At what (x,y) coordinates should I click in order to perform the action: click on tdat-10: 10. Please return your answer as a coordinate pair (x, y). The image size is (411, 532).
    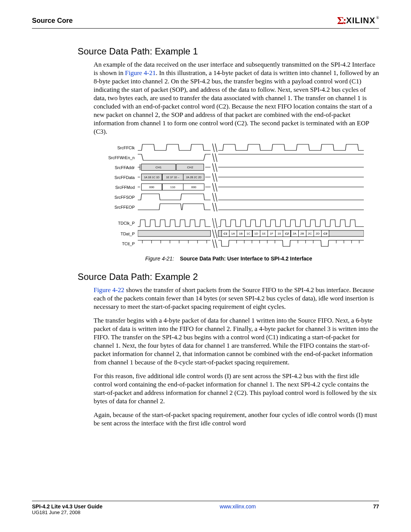
    Looking at the image, I should click on (279, 233).